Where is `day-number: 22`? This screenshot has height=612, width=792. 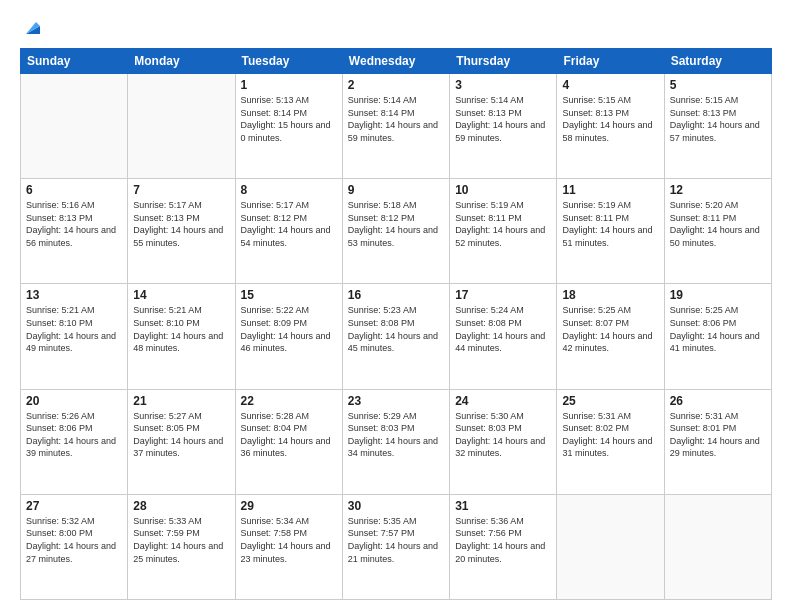
day-number: 22 is located at coordinates (289, 401).